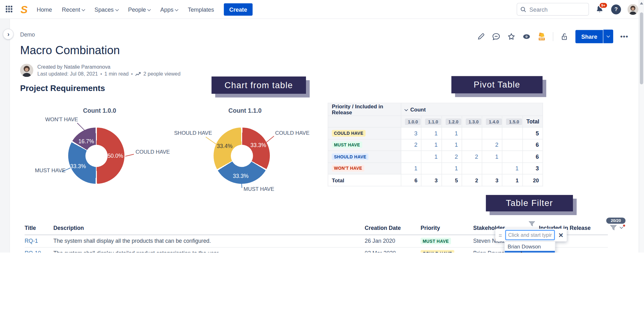 Image resolution: width=644 pixels, height=330 pixels. What do you see at coordinates (437, 251) in the screenshot?
I see `cell-priority: COULD HAVE` at bounding box center [437, 251].